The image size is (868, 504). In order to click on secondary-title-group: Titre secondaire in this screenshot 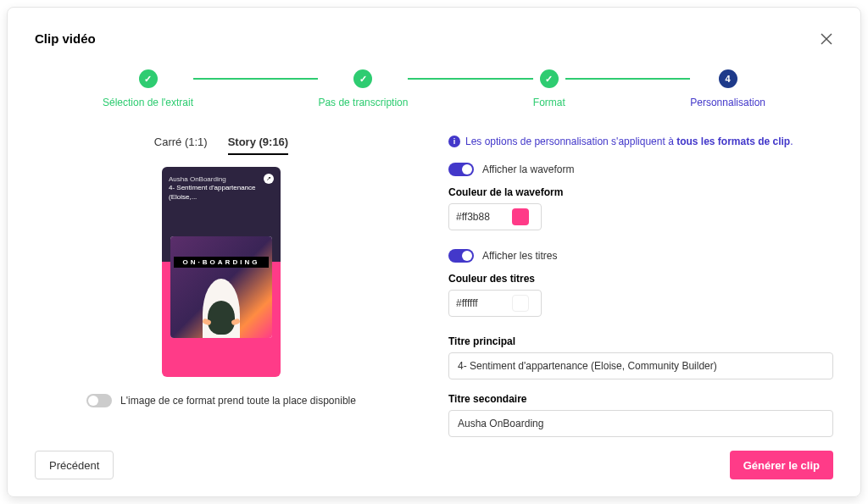, I will do `click(641, 415)`.